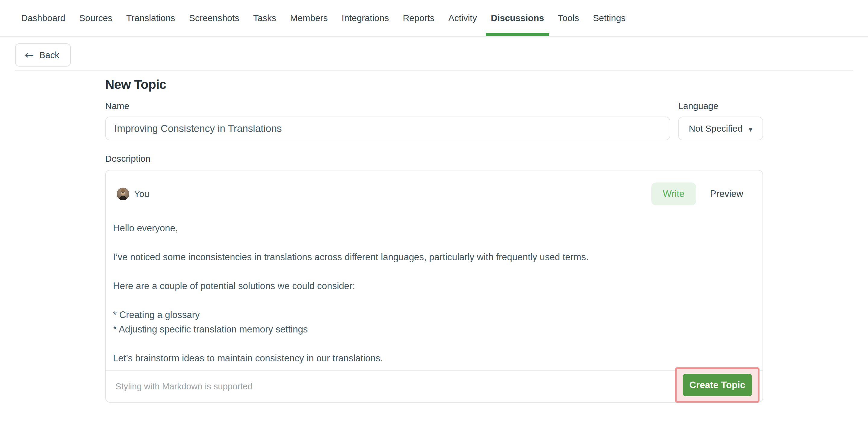 The image size is (868, 421). What do you see at coordinates (432, 257) in the screenshot?
I see `description-line: I’ve noticed some inconsistencies in tra…` at bounding box center [432, 257].